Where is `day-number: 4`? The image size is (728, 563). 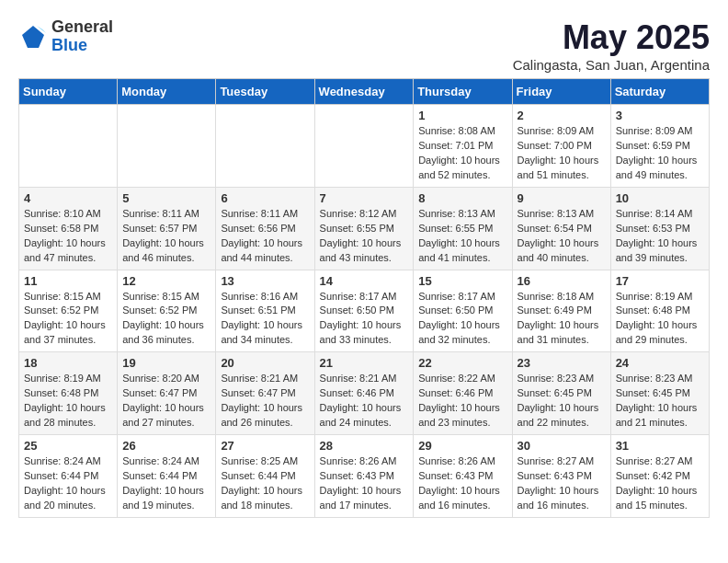
day-number: 4 is located at coordinates (68, 199).